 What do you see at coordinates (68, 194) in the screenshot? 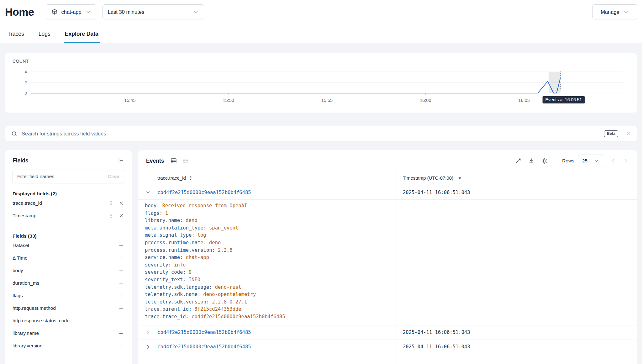
I see `displayed-fields-header: Displayed fields (2)` at bounding box center [68, 194].